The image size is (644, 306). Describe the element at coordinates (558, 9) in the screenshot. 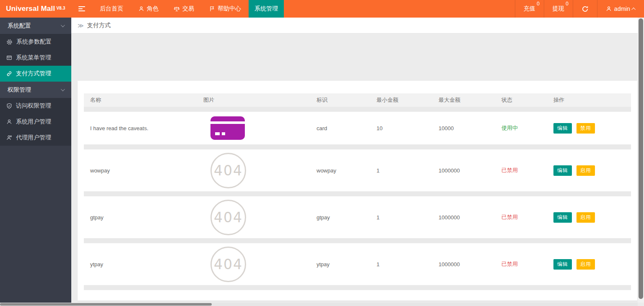

I see `withdraw-label: 提现` at that location.